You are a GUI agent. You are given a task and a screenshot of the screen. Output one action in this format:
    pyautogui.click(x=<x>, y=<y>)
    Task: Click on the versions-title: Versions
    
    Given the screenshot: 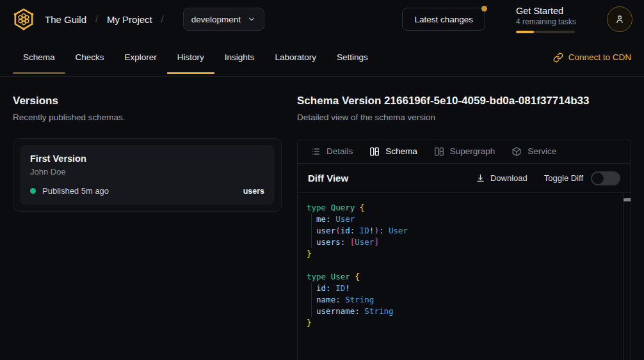 What is the action you would take?
    pyautogui.click(x=147, y=101)
    